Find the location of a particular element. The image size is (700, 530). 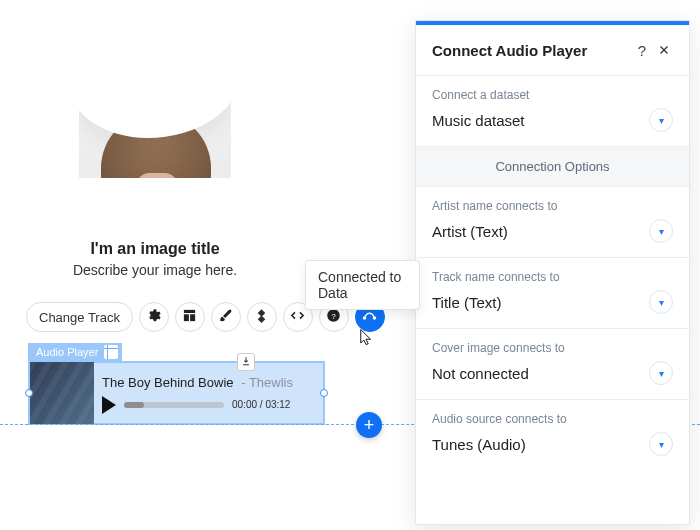

connection-options-header: Connection Options is located at coordinates (552, 167).